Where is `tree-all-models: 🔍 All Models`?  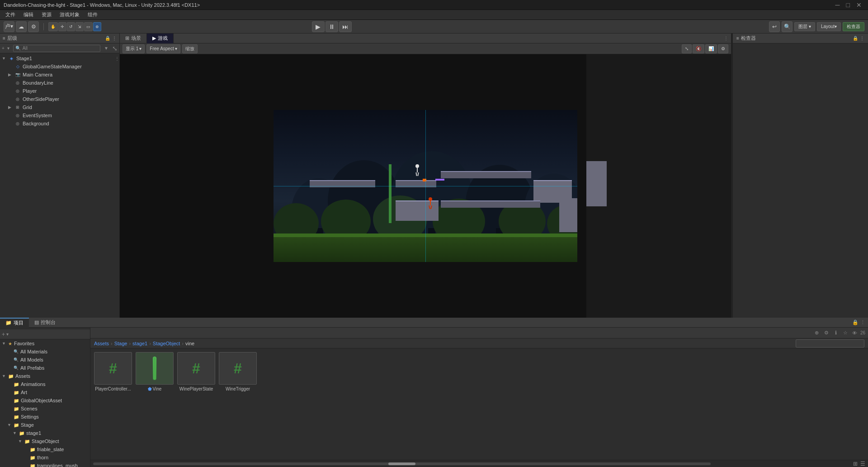
tree-all-models: 🔍 All Models is located at coordinates (45, 360).